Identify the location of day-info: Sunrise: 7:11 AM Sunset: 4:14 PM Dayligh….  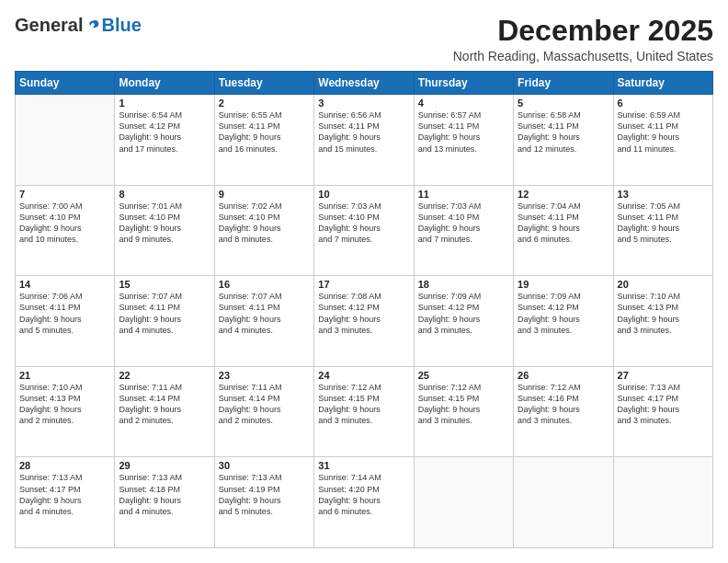
(164, 405).